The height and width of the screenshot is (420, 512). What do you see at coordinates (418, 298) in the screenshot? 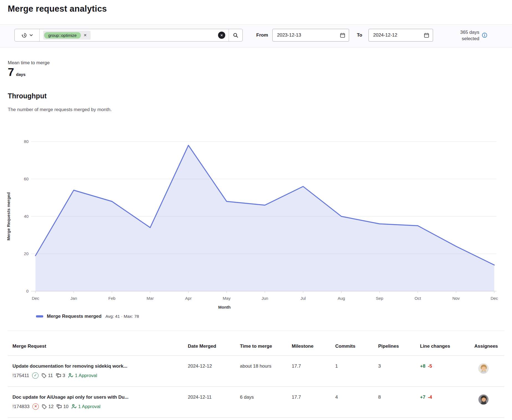
I see `svg-text: Oct` at bounding box center [418, 298].